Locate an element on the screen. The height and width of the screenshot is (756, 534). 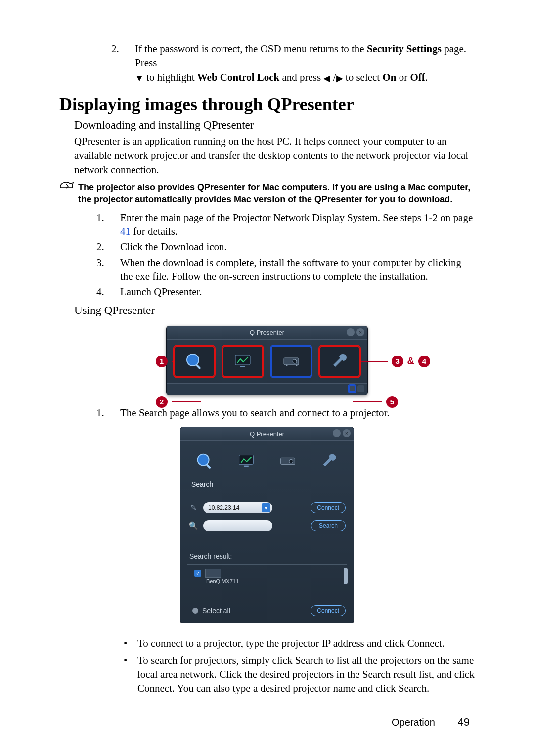
search-icon: 🔍 is located at coordinates (193, 526).